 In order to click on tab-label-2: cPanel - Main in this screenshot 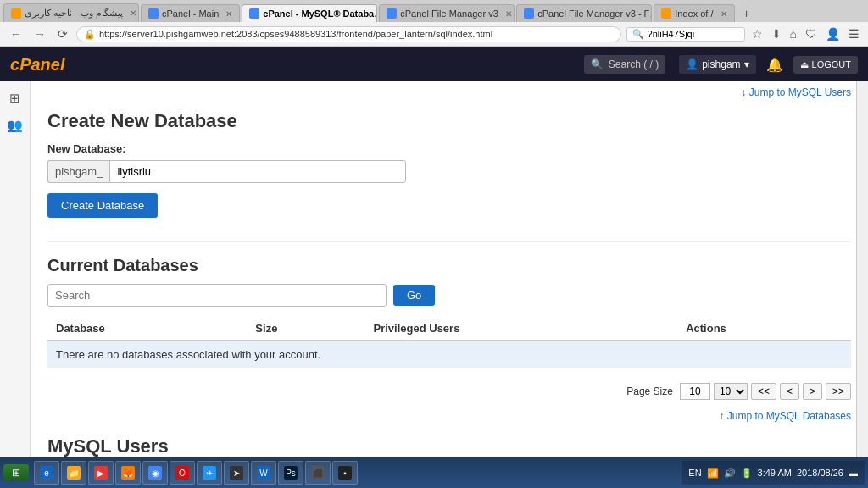, I will do `click(190, 14)`.